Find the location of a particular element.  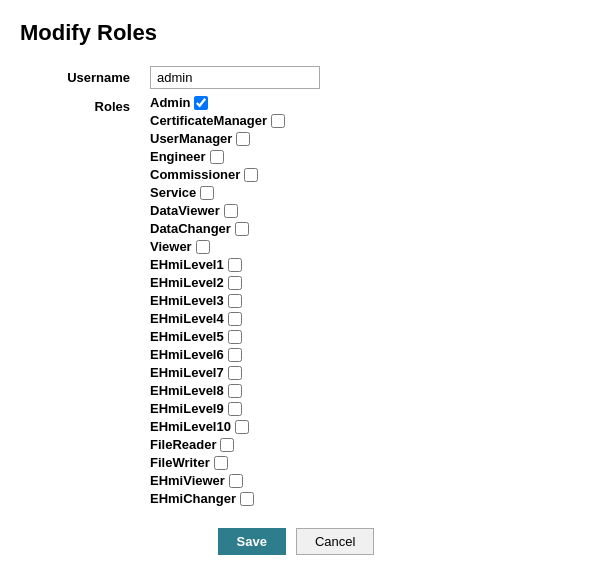

role-label-ehmilevel8: EHmiLevel8 is located at coordinates (196, 390).